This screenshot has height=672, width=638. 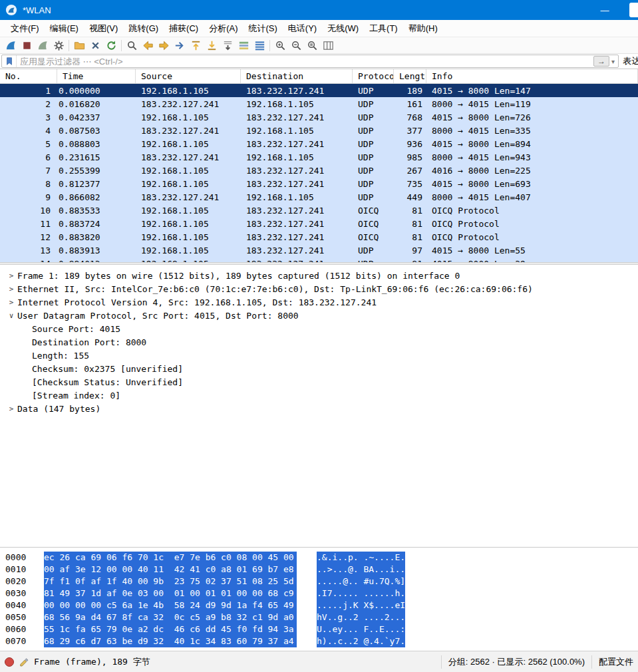 What do you see at coordinates (322, 582) in the screenshot?
I see `hex-row: 00207f f1 0f af 1f 40 00 9b 23 75 02 37 …` at bounding box center [322, 582].